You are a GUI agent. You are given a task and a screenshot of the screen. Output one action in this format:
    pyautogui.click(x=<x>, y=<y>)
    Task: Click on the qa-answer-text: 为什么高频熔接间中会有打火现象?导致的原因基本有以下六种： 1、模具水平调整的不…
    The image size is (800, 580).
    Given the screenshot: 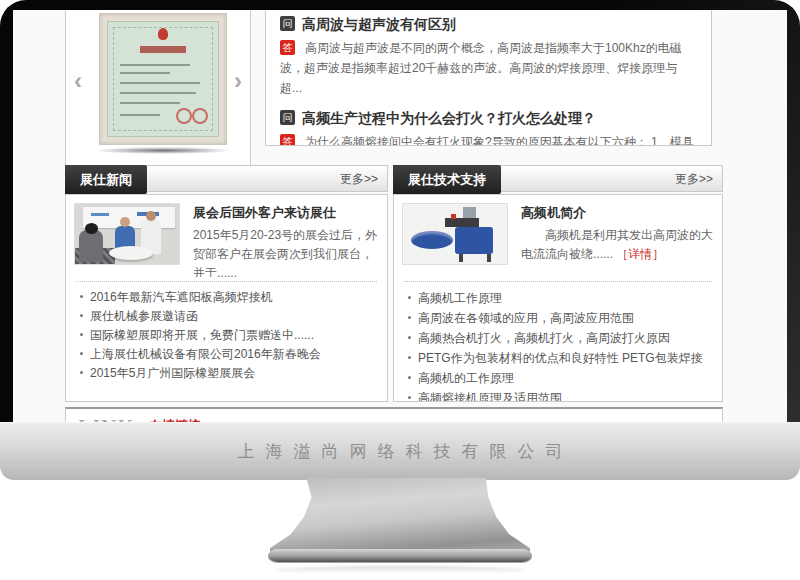 What is the action you would take?
    pyautogui.click(x=487, y=140)
    